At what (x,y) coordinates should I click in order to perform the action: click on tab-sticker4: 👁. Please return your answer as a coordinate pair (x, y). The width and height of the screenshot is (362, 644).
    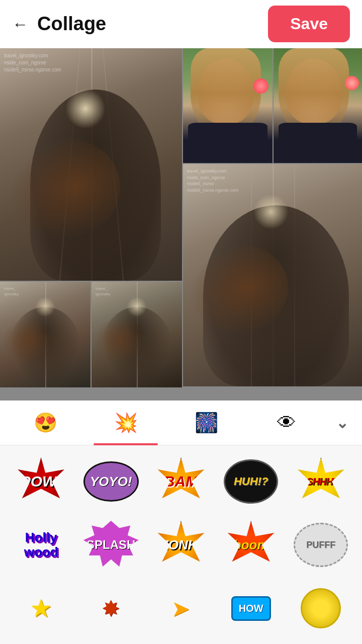
    Looking at the image, I should click on (287, 423).